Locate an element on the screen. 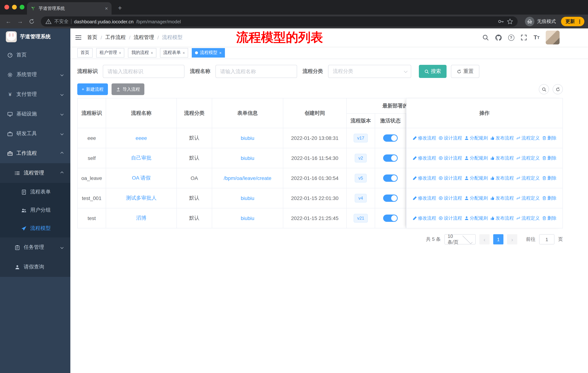 The width and height of the screenshot is (588, 373). font-size-icon: TT is located at coordinates (537, 38).